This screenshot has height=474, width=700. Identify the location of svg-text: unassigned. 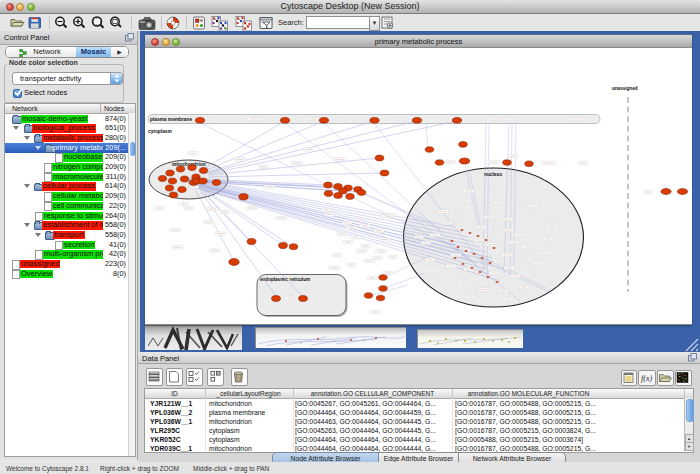
(625, 88).